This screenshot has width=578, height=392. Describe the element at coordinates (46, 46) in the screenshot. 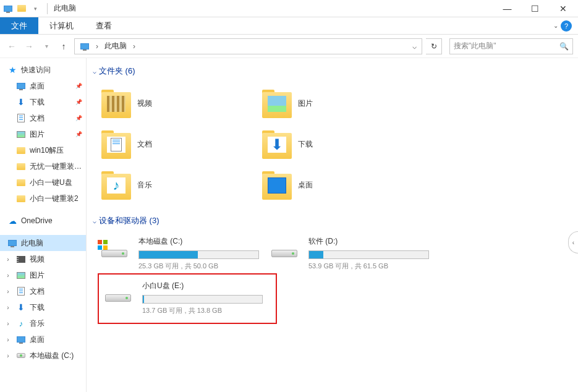

I see `nav-history-dropdown: ▾` at that location.